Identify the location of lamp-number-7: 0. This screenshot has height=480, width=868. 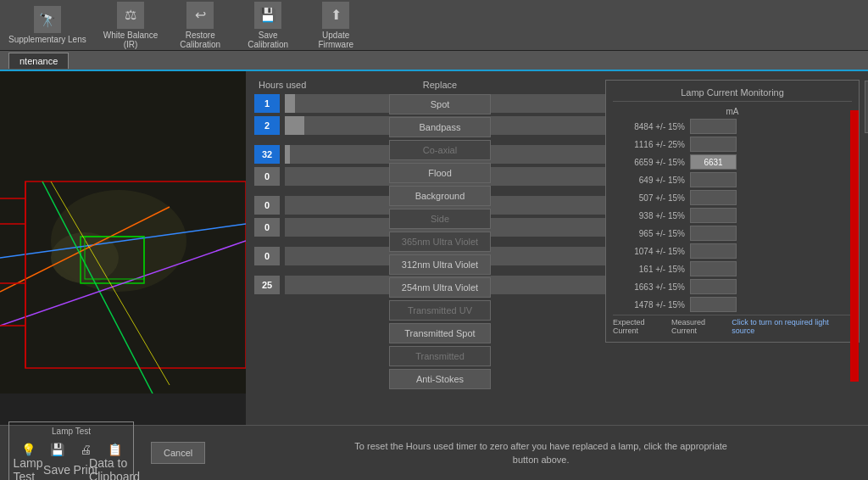
(267, 256).